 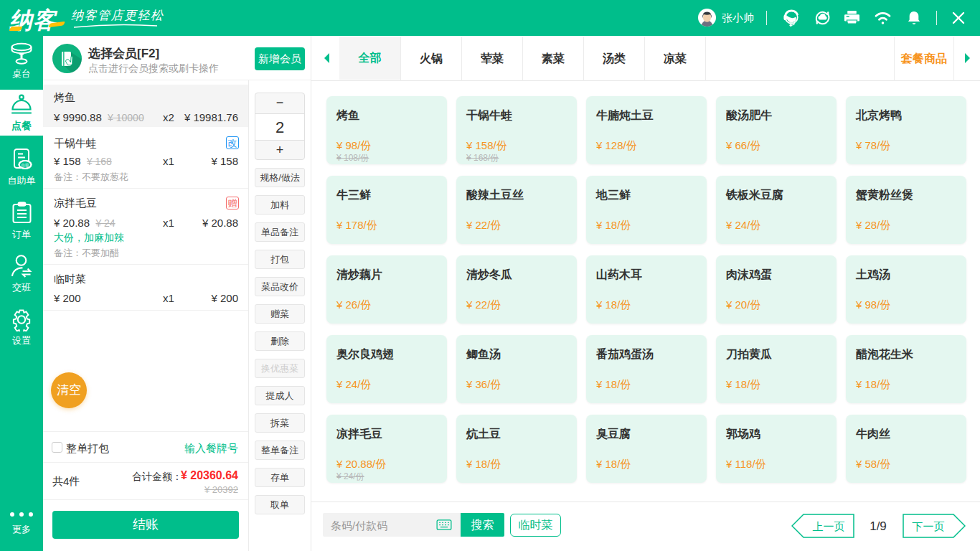 I want to click on svg-text: 下一页, so click(x=928, y=527).